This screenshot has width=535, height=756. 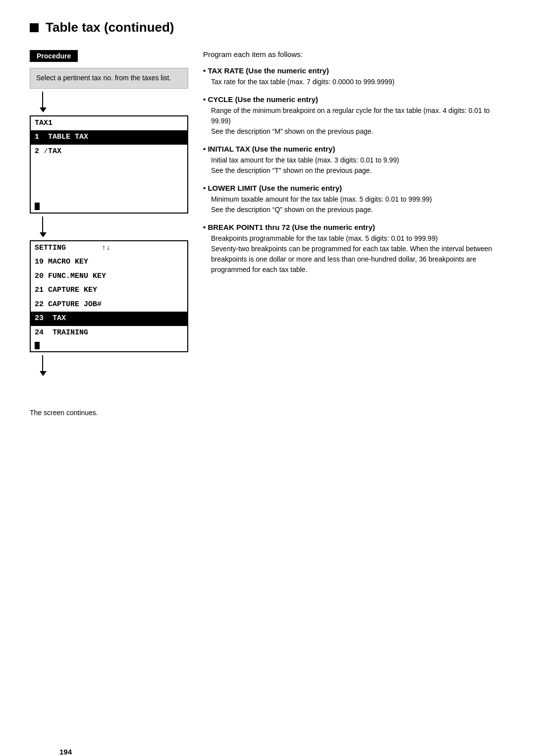 What do you see at coordinates (109, 249) in the screenshot?
I see `screen2-row-1: SETTING ↑↓` at bounding box center [109, 249].